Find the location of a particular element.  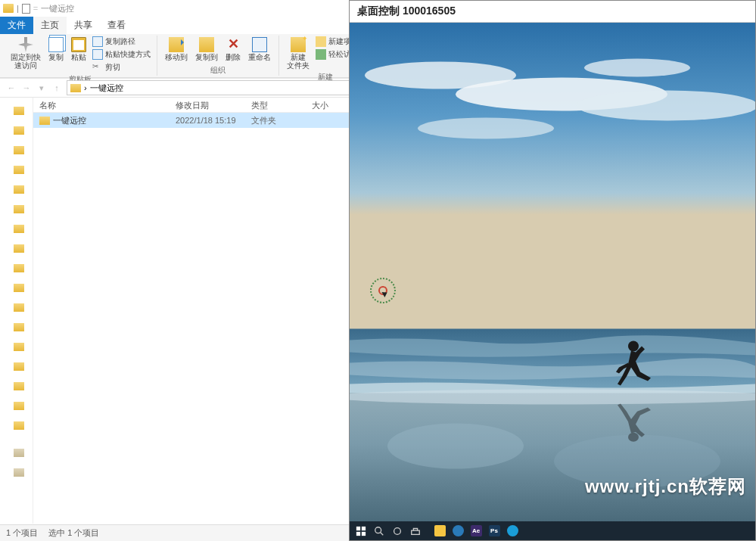

easyaccess-icon is located at coordinates (321, 54).